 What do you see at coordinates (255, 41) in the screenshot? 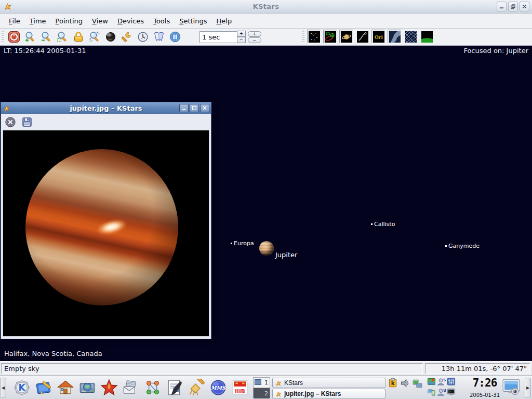
I see `timestep-unit-decrease-button: −` at bounding box center [255, 41].